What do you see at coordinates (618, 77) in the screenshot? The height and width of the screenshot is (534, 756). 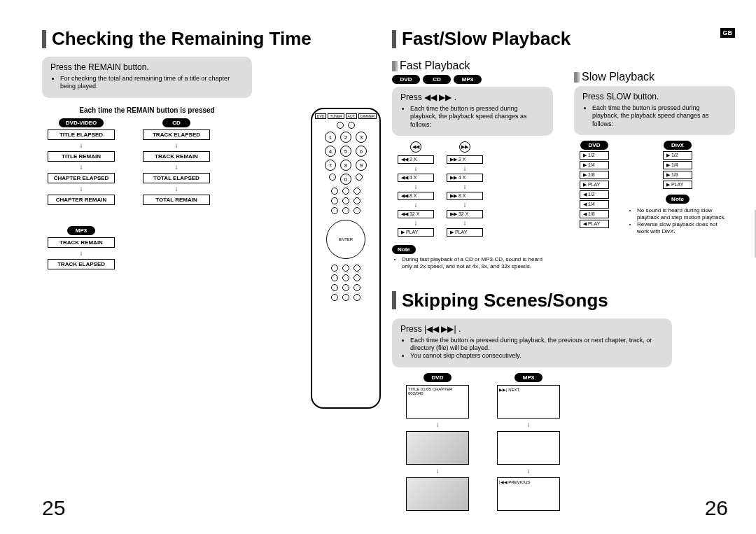 I see `subheading-text: Slow Playback` at bounding box center [618, 77].